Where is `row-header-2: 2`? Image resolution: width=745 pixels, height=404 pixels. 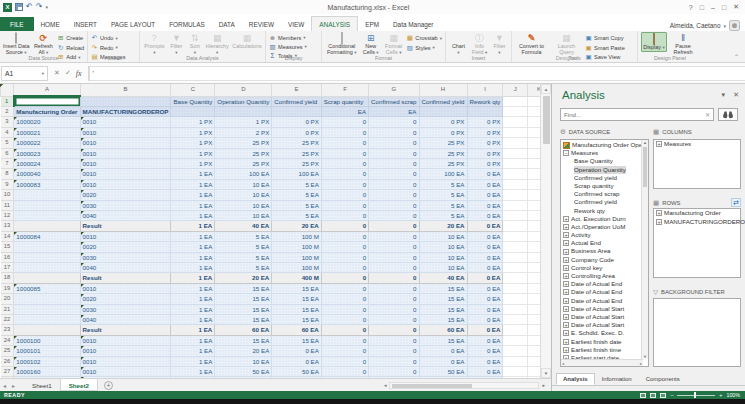 row-header-2: 2 is located at coordinates (8, 111).